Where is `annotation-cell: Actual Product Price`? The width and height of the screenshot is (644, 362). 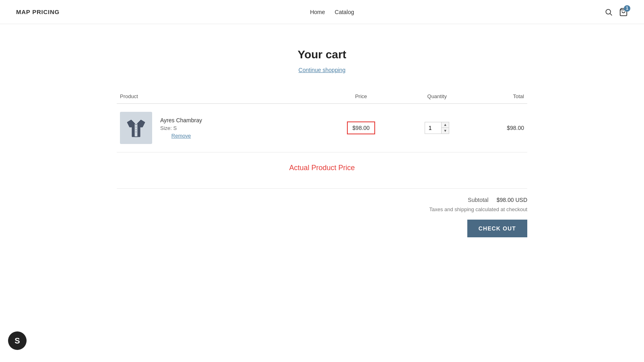 annotation-cell: Actual Product Price is located at coordinates (322, 171).